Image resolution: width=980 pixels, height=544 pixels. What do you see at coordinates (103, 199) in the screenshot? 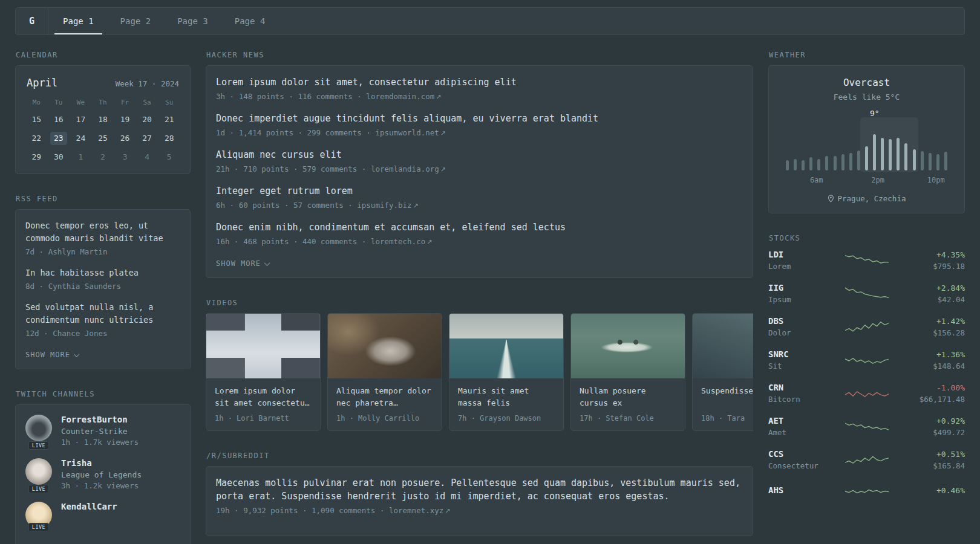
I see `rss-widget-title: RSS FEED` at bounding box center [103, 199].